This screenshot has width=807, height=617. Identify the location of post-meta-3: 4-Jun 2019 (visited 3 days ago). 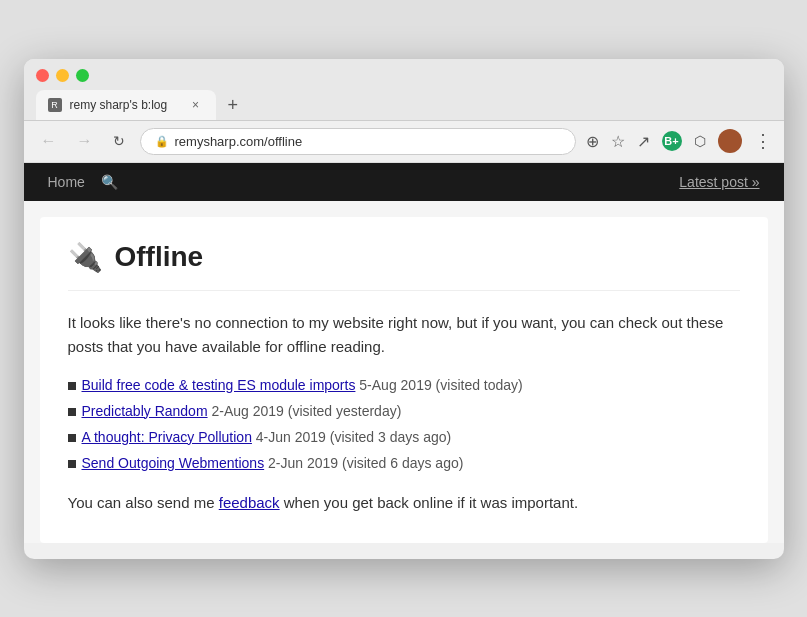
(354, 437).